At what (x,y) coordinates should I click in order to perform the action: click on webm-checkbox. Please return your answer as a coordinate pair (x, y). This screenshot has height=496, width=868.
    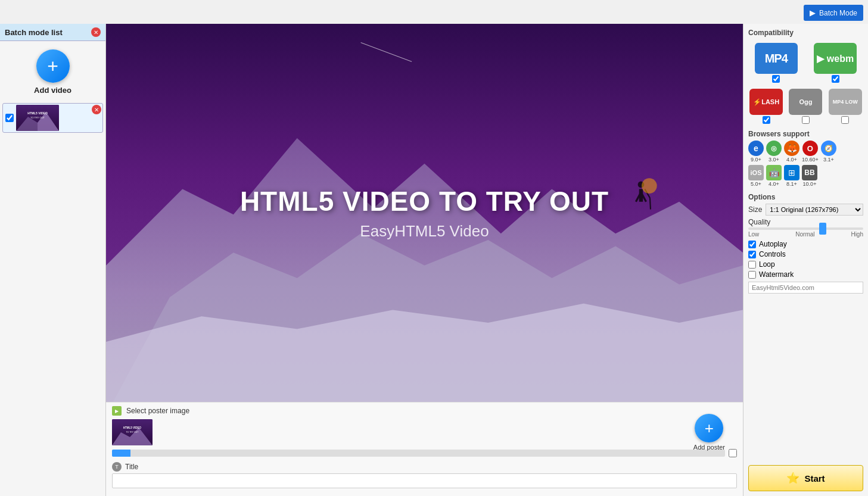
    Looking at the image, I should click on (835, 79).